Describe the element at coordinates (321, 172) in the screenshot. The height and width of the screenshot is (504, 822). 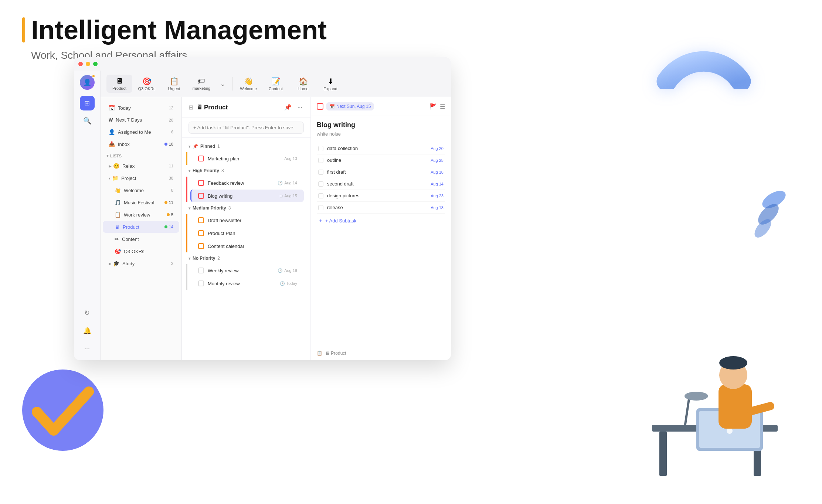
I see `subtask-first-draft-checkbox` at that location.